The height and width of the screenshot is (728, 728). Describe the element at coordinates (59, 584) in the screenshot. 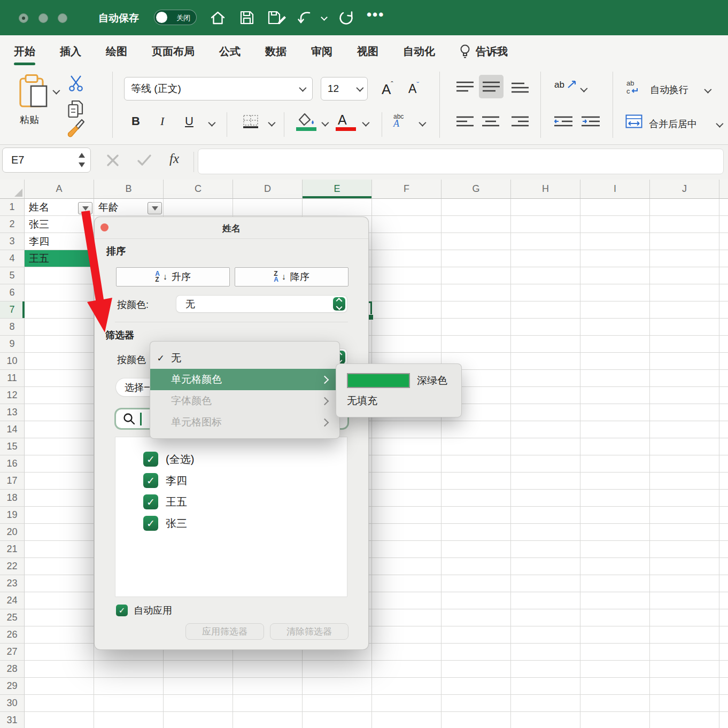

I see `cell-A23` at that location.